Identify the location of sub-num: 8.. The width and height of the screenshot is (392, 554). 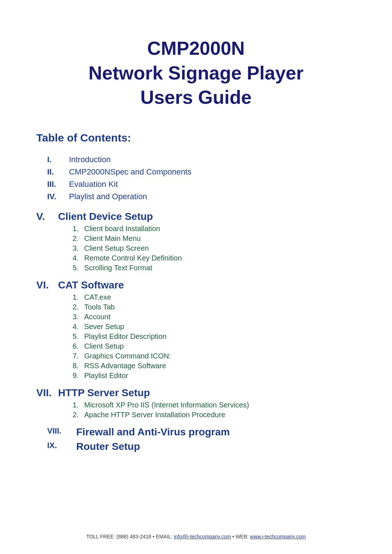
(78, 366).